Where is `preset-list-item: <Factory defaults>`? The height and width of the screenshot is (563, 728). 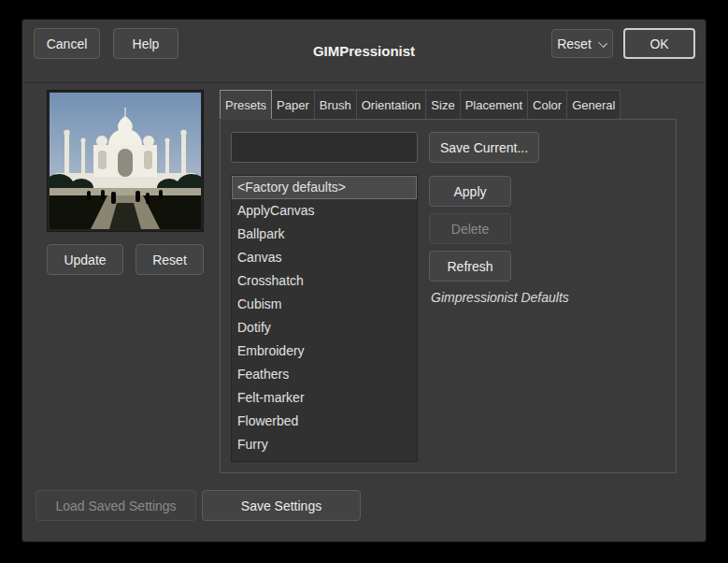 preset-list-item: <Factory defaults> is located at coordinates (324, 187).